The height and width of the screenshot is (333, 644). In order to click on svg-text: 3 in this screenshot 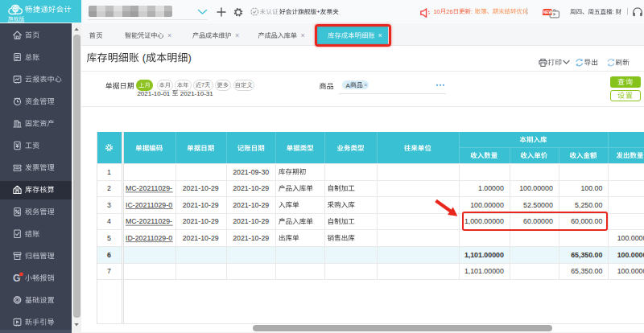, I will do `click(109, 205)`.